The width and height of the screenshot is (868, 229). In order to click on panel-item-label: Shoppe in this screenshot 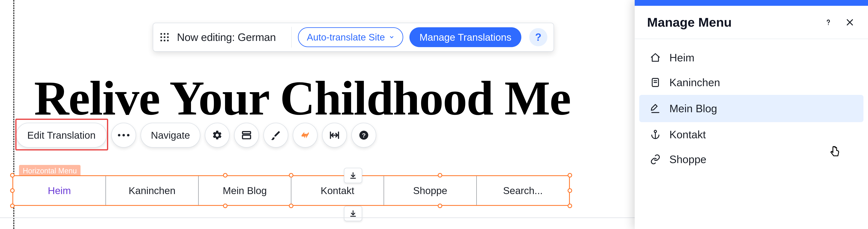, I will do `click(688, 159)`.